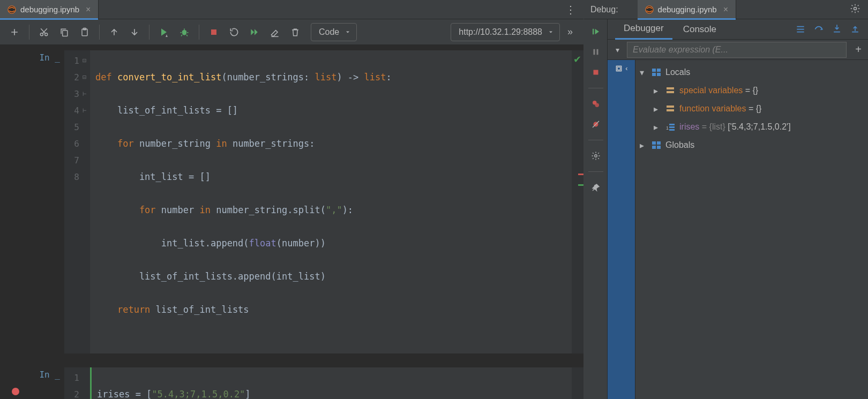  Describe the element at coordinates (596, 52) in the screenshot. I see `pause-button` at that location.